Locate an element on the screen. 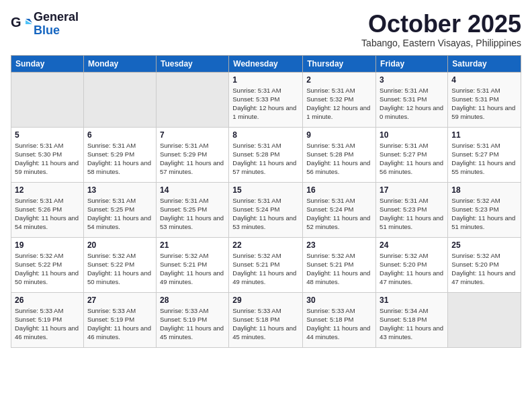 The width and height of the screenshot is (532, 411). day-number: 23 is located at coordinates (339, 245).